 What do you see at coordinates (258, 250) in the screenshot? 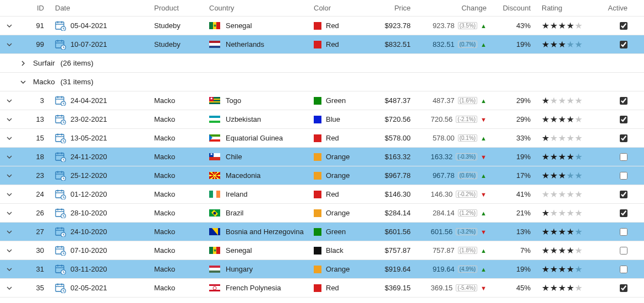
I see `cell-country: Senegal` at bounding box center [258, 250].